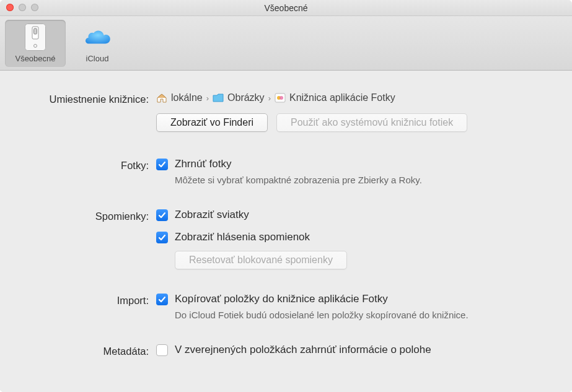  What do you see at coordinates (242, 237) in the screenshot?
I see `show-memory-notifications-label: Zobraziť hlásenia spomienok` at bounding box center [242, 237].